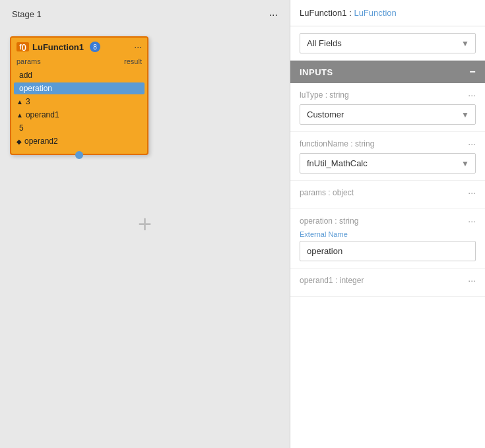 The height and width of the screenshot is (448, 485). I want to click on input-item-params: params : object ···, so click(388, 195).